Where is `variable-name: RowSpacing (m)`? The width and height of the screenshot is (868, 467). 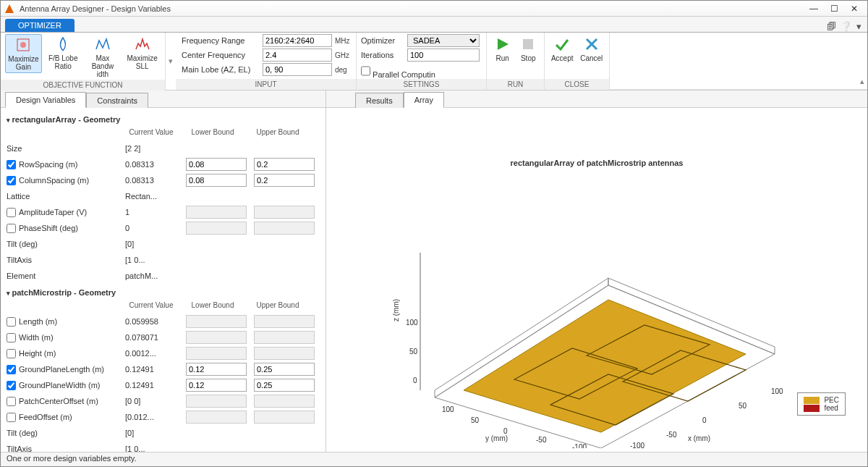
variable-name: RowSpacing (m) is located at coordinates (48, 164).